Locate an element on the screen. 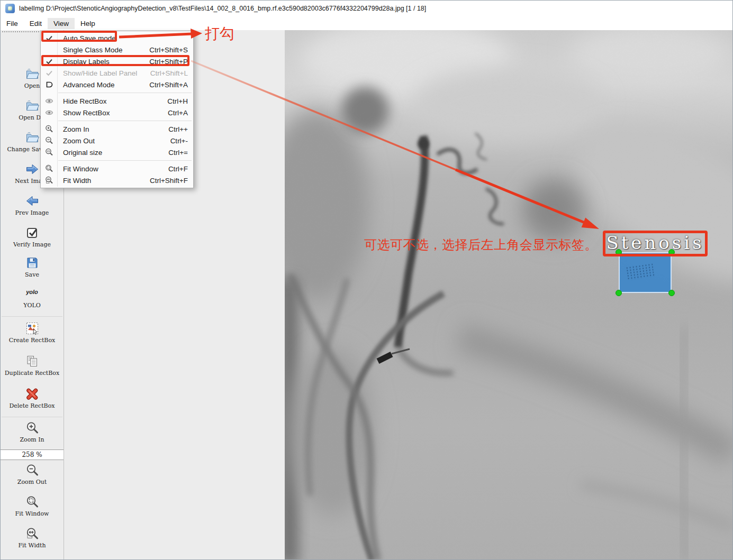 Image resolution: width=733 pixels, height=560 pixels. menu-item-zoom-in: Zoom In Ctrl++ is located at coordinates (117, 129).